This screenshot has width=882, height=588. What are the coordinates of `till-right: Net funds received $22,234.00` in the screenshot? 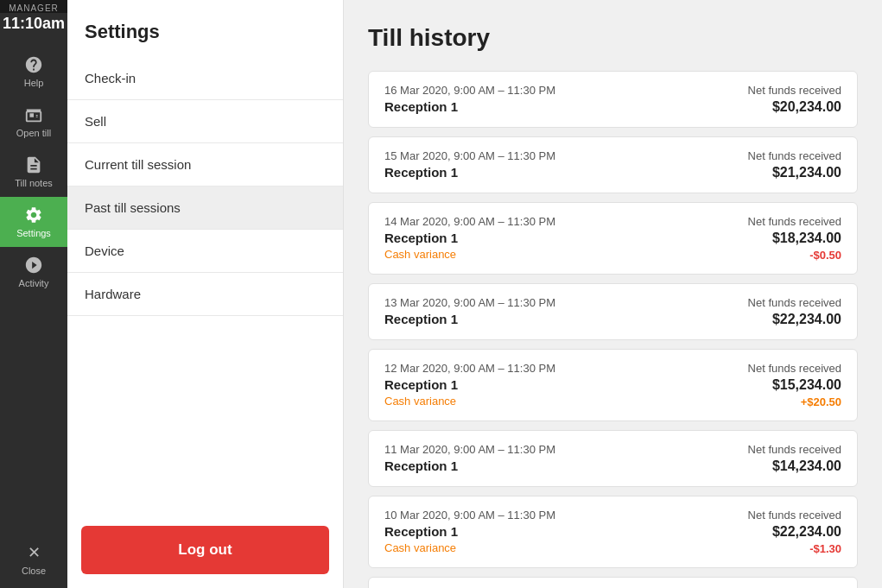 It's located at (795, 312).